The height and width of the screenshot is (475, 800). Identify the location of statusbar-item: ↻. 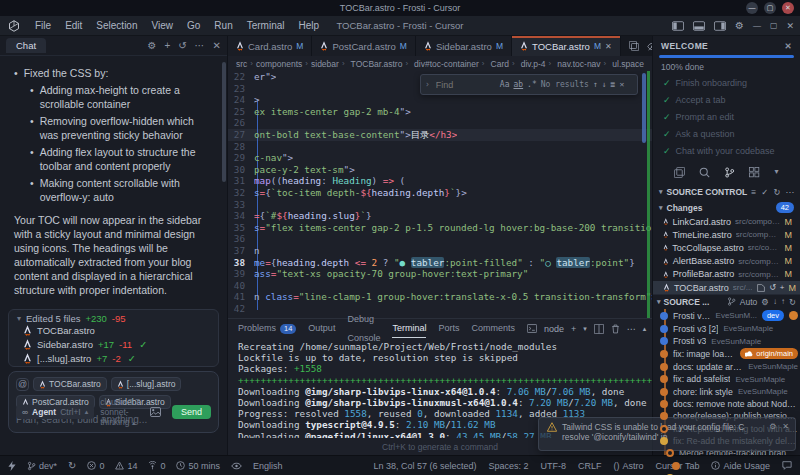
(72, 466).